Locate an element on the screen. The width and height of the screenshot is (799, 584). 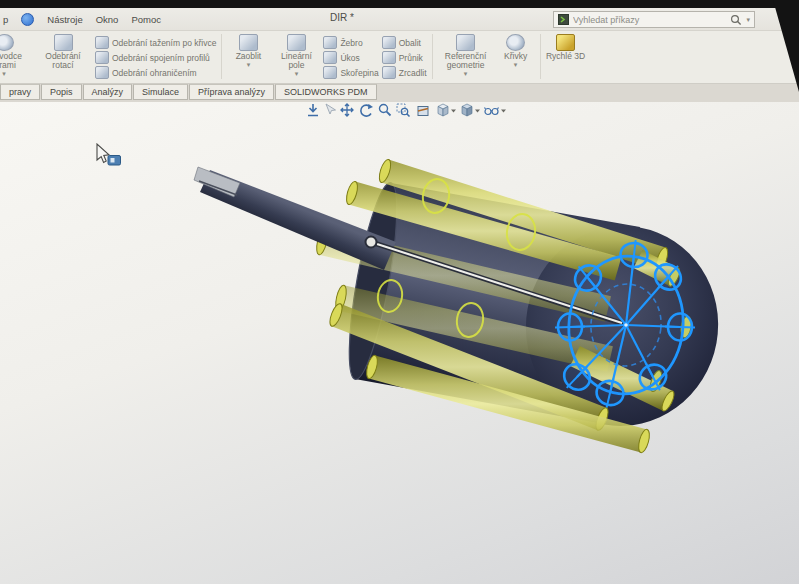
part-badge-detail is located at coordinates (113, 160).